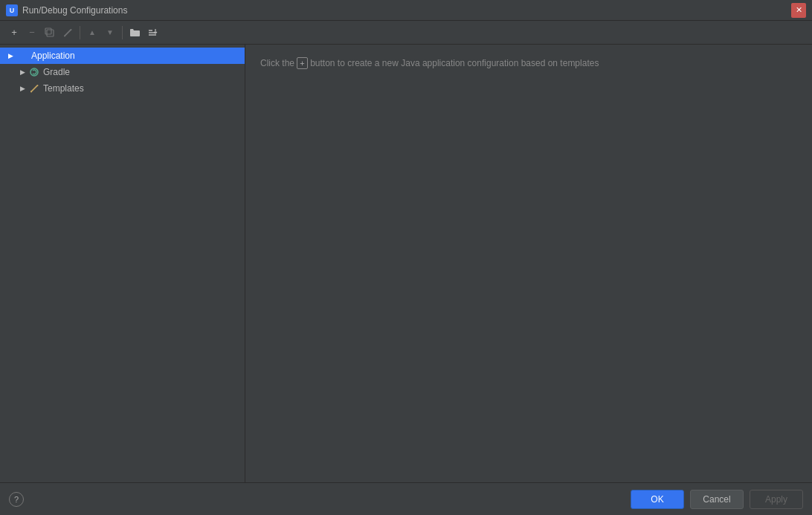 This screenshot has height=515, width=812. I want to click on tree-label-application: Application, so click(54, 56).